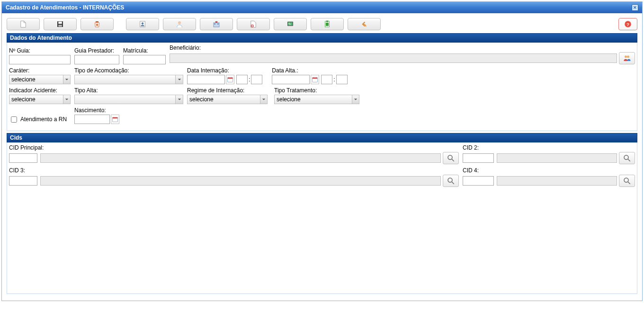  Describe the element at coordinates (241, 181) in the screenshot. I see `cid3-desc-input` at that location.